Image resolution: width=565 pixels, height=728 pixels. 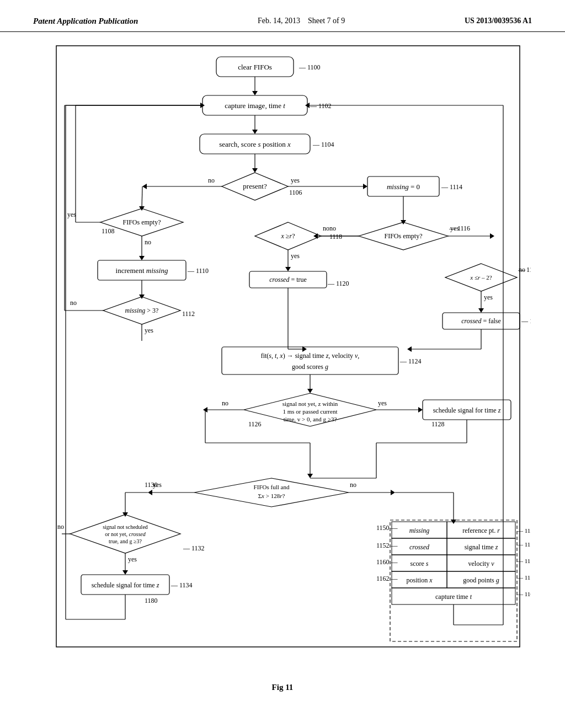 I want to click on svg-text: search, score s position x, so click(x=255, y=144).